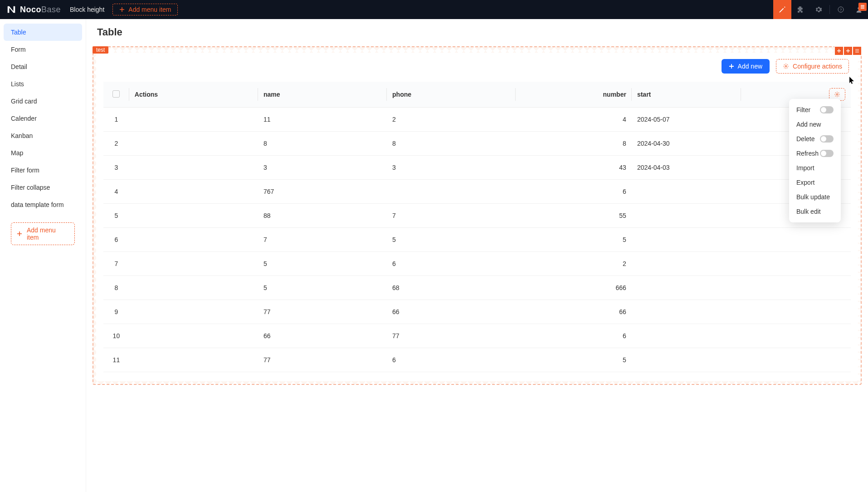  I want to click on sidebar-item-form: Form, so click(43, 49).